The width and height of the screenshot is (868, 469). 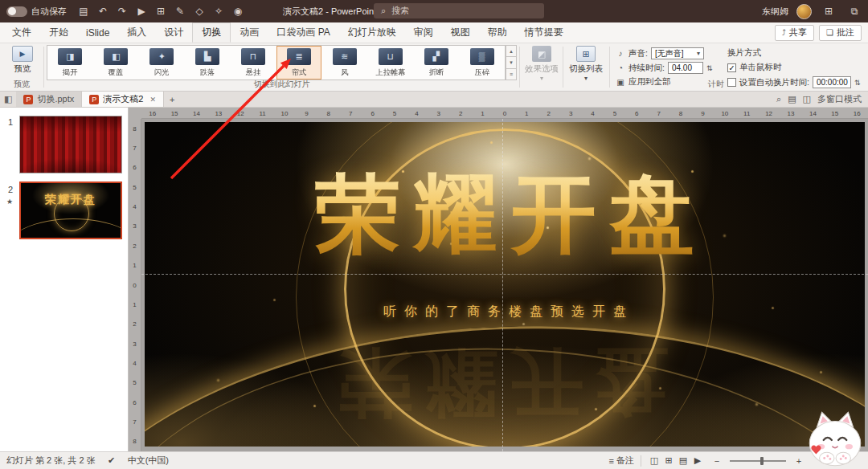 What do you see at coordinates (542, 79) in the screenshot?
I see `chevron-down-icon: ▾` at bounding box center [542, 79].